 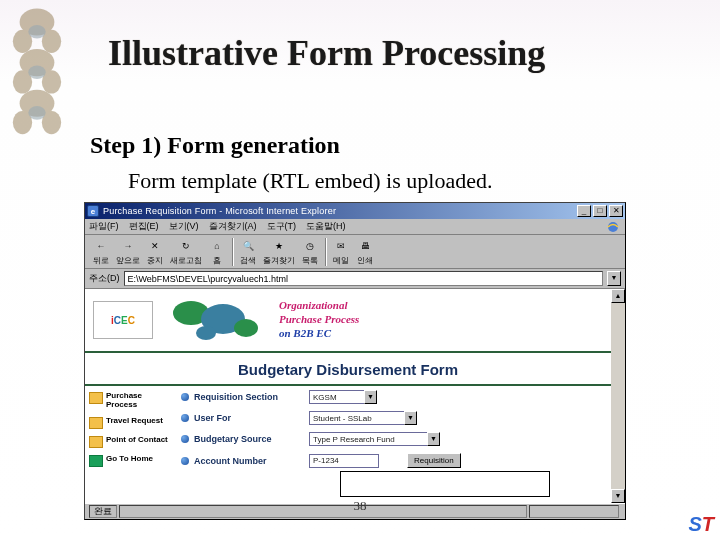 What do you see at coordinates (248, 252) in the screenshot?
I see `search-button: 🔍검색` at bounding box center [248, 252].